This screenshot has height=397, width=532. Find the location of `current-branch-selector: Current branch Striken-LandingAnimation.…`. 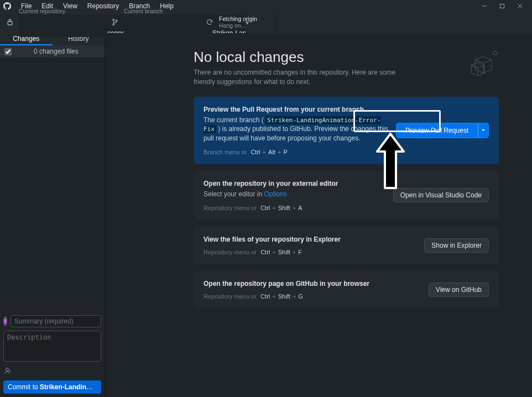

current-branch-selector: Current branch Striken-LandingAnimation.… is located at coordinates (152, 23).